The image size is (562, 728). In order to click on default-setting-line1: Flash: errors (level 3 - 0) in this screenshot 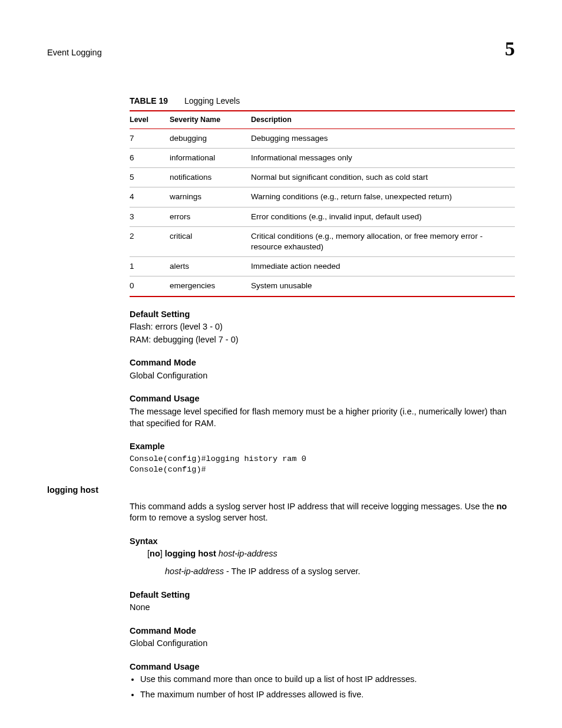, I will do `click(322, 327)`.